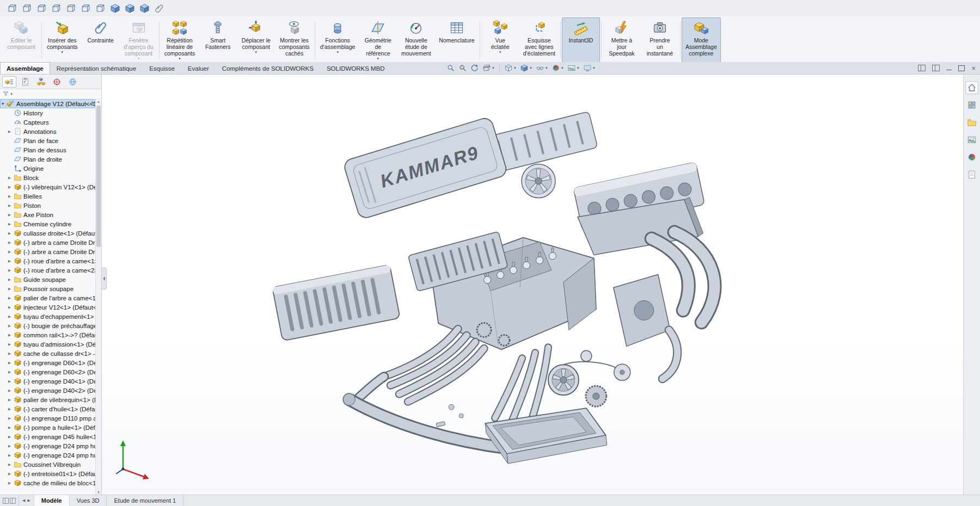 The width and height of the screenshot is (980, 506). What do you see at coordinates (972, 157) in the screenshot?
I see `task-pane-appearances-button` at bounding box center [972, 157].